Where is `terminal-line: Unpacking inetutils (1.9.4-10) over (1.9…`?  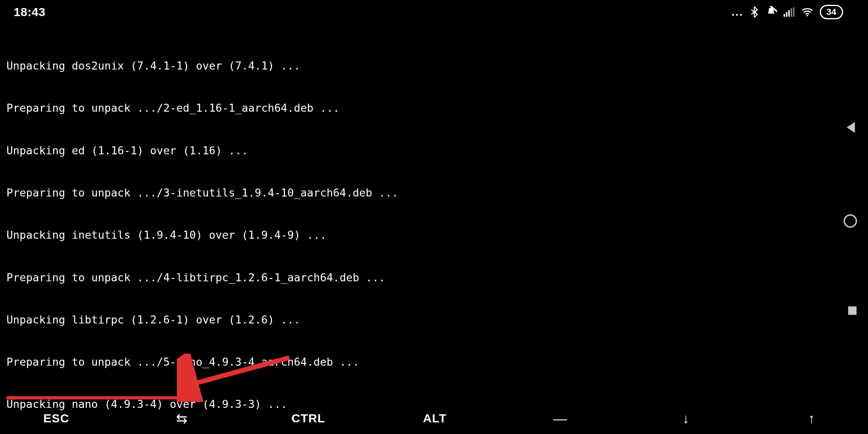
terminal-line: Unpacking inetutils (1.9.4-10) over (1.9… is located at coordinates (380, 235).